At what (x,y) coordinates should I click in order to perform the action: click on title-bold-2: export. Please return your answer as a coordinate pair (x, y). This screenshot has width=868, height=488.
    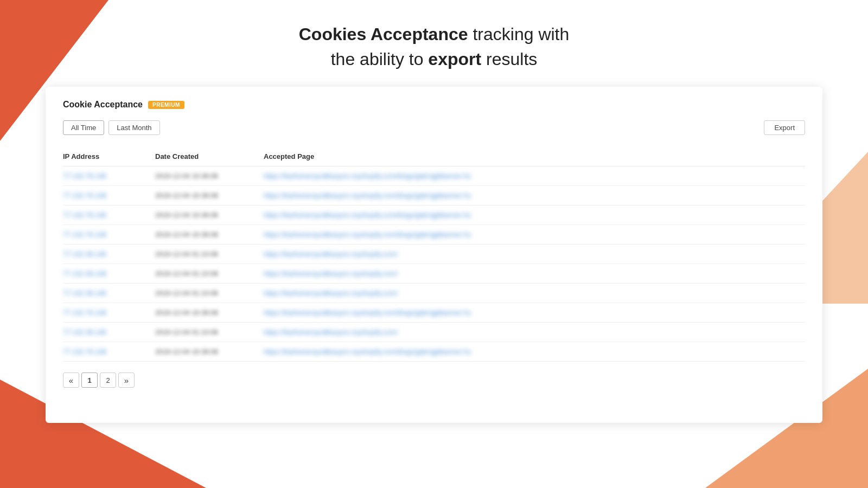
    Looking at the image, I should click on (455, 59).